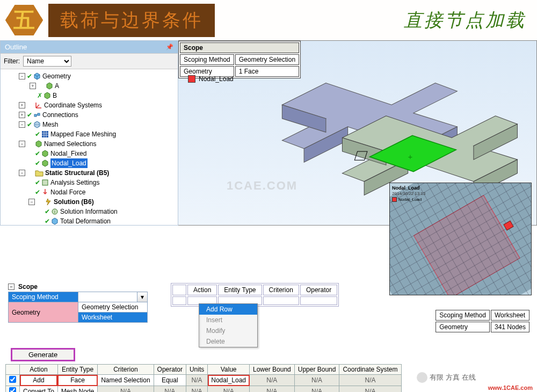 Image resolution: width=537 pixels, height=392 pixels. Describe the element at coordinates (43, 297) in the screenshot. I see `scope-method-hl: Scoping Method` at that location.